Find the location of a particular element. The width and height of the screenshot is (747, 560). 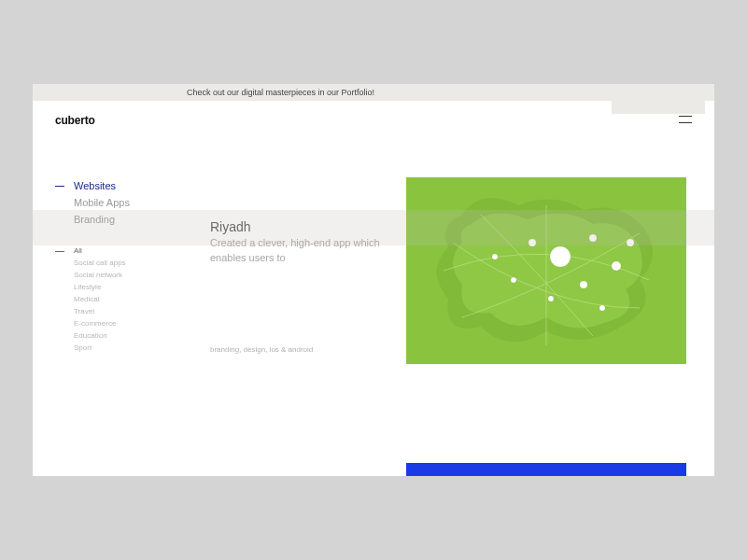

project-title: Riyadh is located at coordinates (313, 227).